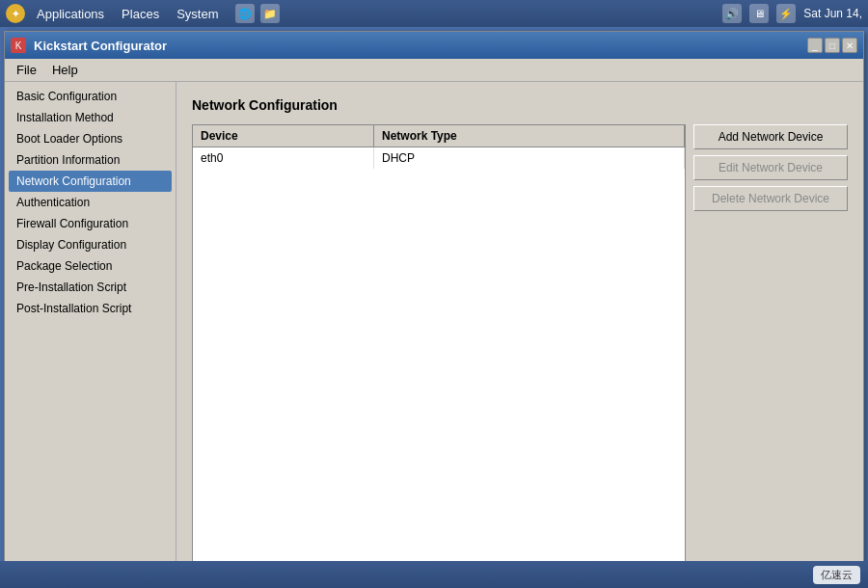 The width and height of the screenshot is (868, 588). What do you see at coordinates (284, 137) in the screenshot?
I see `col-device: Device` at bounding box center [284, 137].